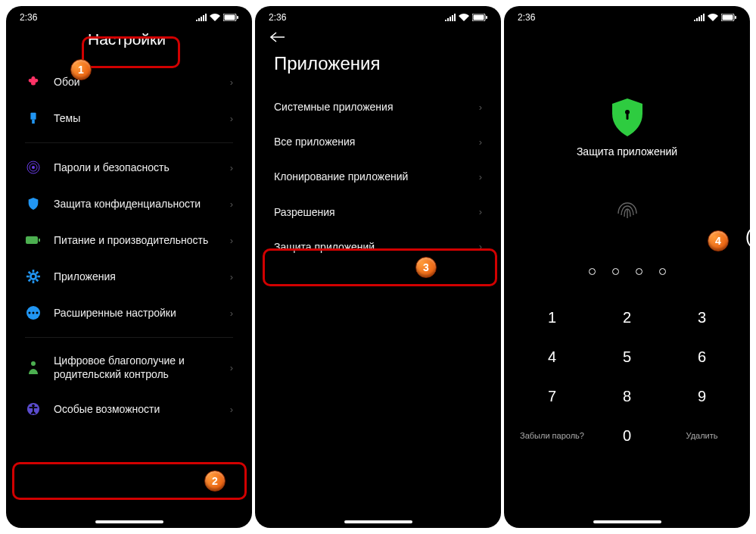 This screenshot has width=756, height=534. I want to click on shield-icon, so click(33, 204).